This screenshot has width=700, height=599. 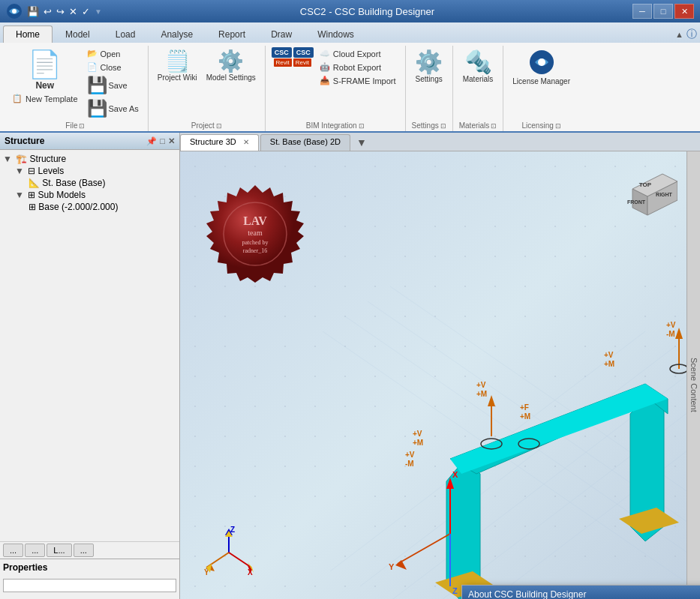 I want to click on robot-export-button: 🤖 Robot Export, so click(x=358, y=67).